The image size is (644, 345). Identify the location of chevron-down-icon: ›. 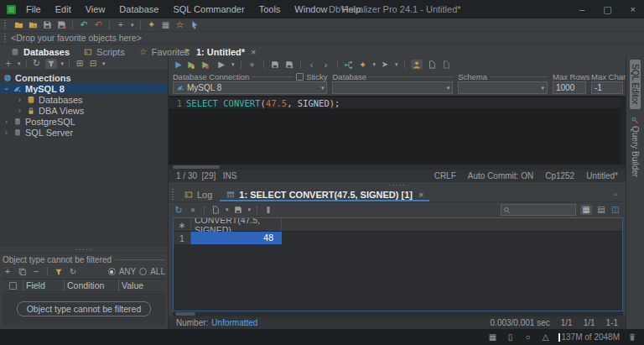
(7, 89).